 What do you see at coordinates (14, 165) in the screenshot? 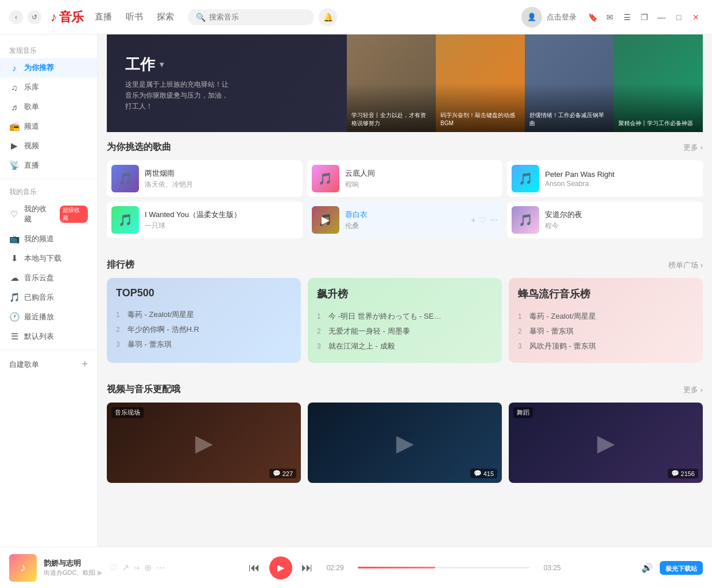
I see `live-icon: 📡` at bounding box center [14, 165].